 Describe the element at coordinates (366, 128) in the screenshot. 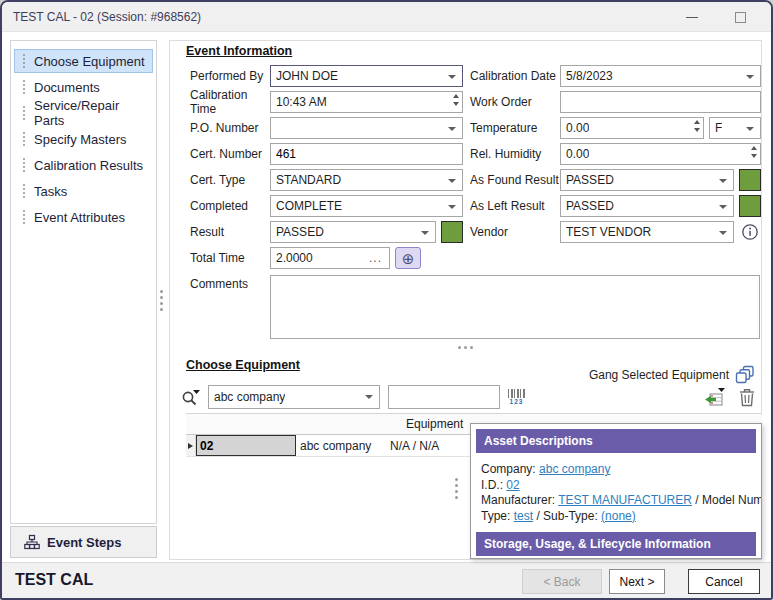

I see `po-number-combo` at that location.